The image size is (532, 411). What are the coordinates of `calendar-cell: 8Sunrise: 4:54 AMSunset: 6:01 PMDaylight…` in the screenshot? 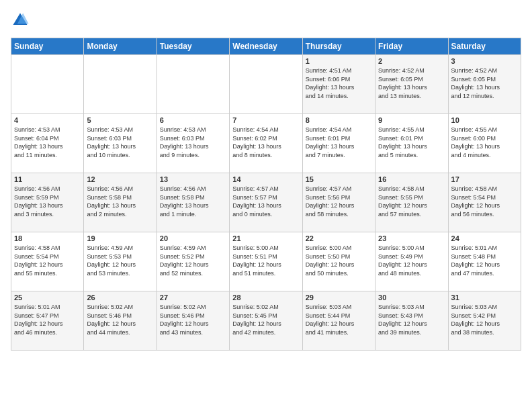 It's located at (339, 144).